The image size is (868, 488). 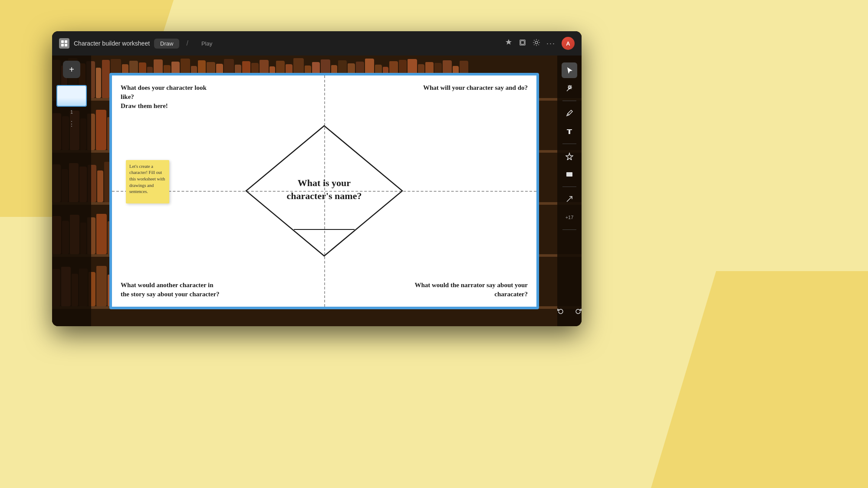 I want to click on titlebar-left: Character builder worksheet Draw / Play, so click(x=282, y=43).